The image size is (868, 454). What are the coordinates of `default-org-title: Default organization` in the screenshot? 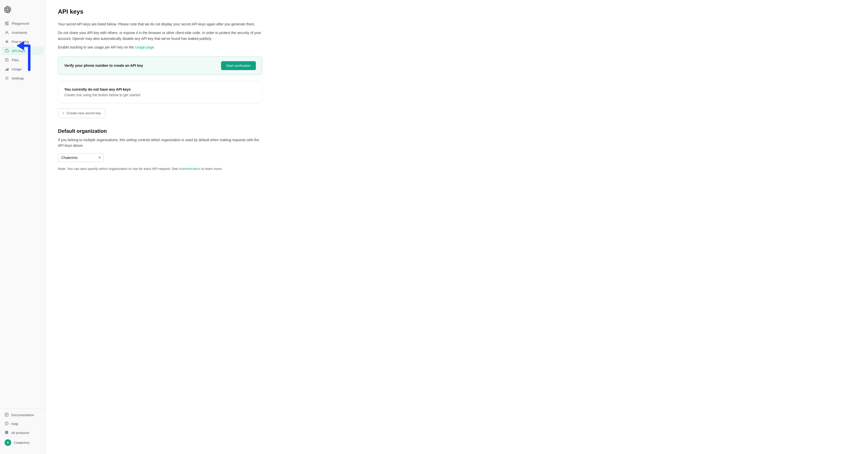 It's located at (160, 131).